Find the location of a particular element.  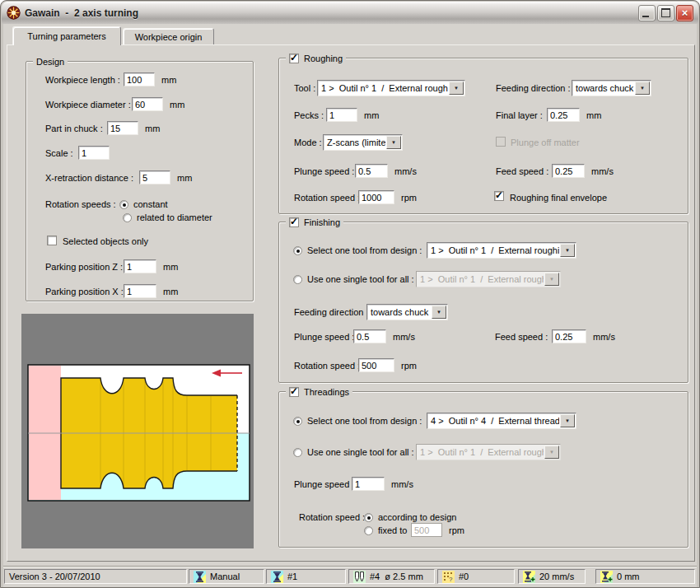

rotation-according-radio is located at coordinates (369, 517).